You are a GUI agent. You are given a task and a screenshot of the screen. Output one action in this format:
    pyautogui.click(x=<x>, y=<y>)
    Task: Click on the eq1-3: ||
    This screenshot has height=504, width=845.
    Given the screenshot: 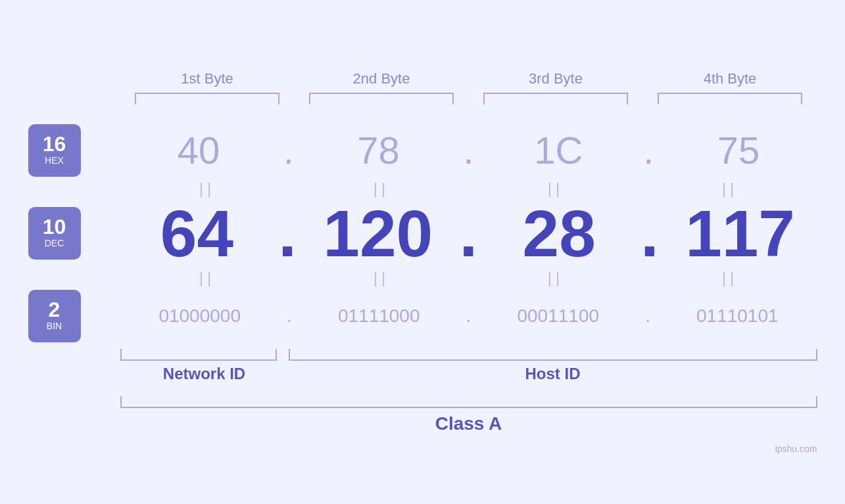 What is the action you would take?
    pyautogui.click(x=556, y=189)
    